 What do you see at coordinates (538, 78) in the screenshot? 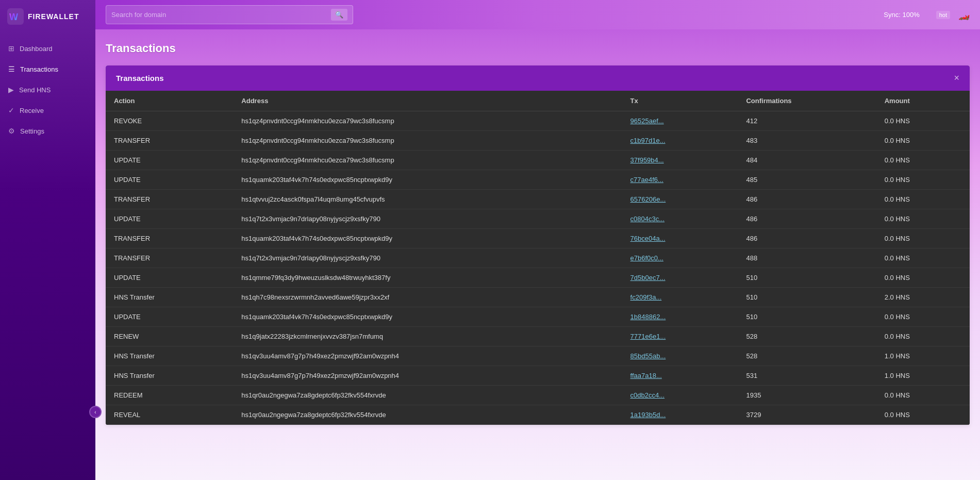
I see `transactions-card-header: Transactions ×` at bounding box center [538, 78].